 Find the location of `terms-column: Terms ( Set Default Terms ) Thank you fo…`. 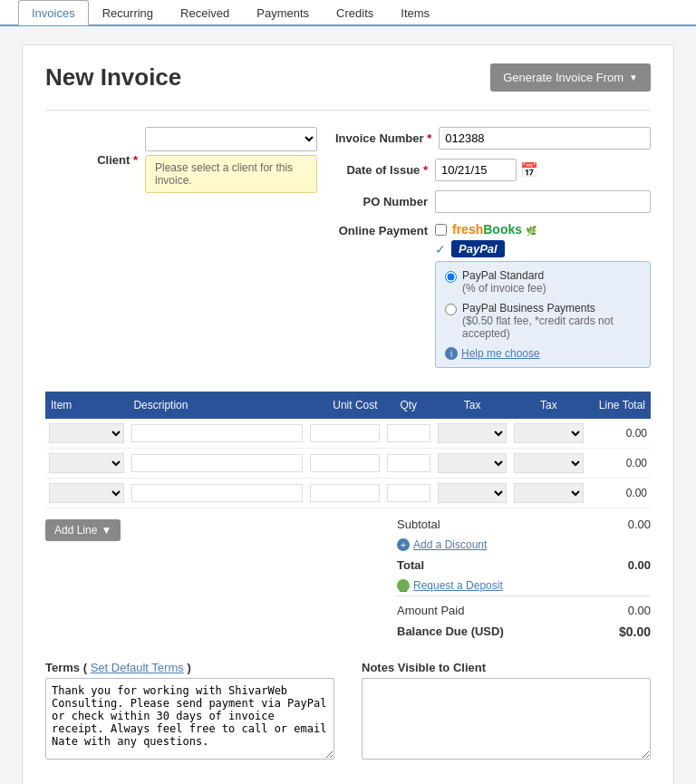

terms-column: Terms ( Set Default Terms ) Thank you fo… is located at coordinates (190, 711).